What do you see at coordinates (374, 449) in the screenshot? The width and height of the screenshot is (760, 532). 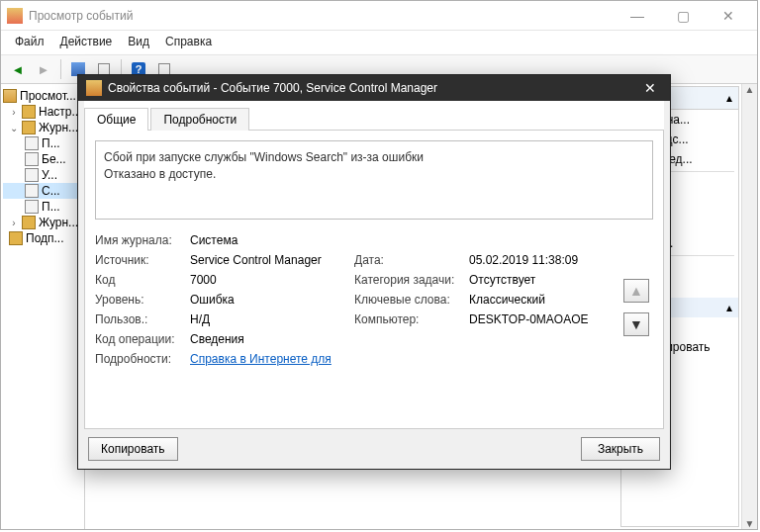 I see `dialog-footer: Копировать Закрыть` at bounding box center [374, 449].